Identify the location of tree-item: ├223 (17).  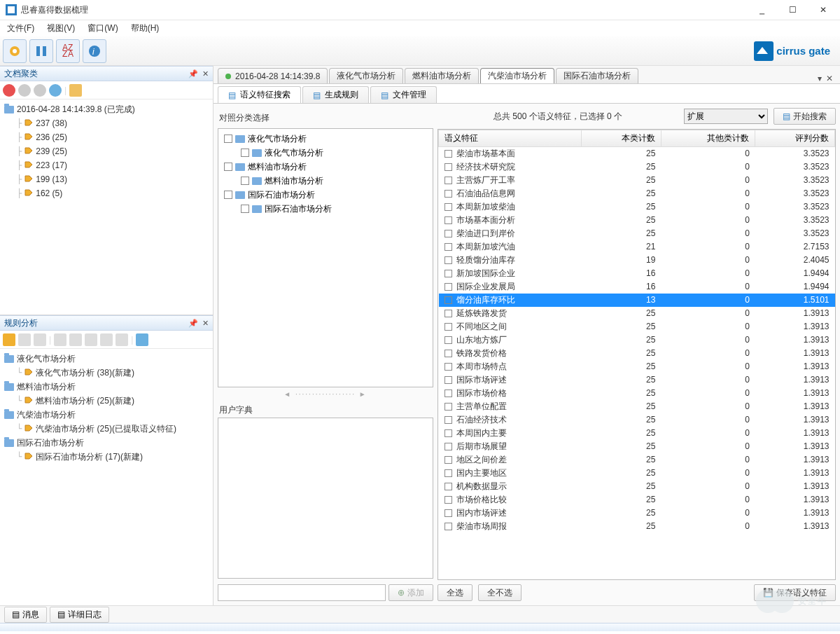
(106, 165).